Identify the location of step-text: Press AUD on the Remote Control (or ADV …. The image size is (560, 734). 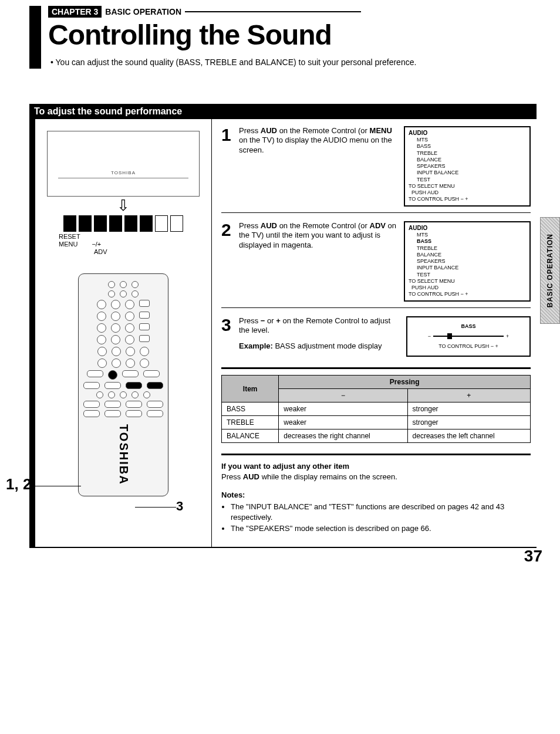
(318, 236).